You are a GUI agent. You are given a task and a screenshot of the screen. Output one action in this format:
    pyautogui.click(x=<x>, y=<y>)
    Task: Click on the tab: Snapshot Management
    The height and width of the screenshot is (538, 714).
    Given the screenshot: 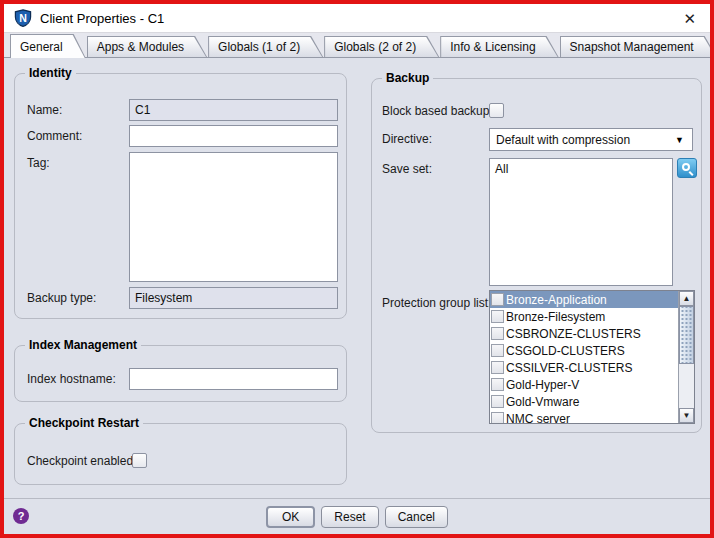 What is the action you would take?
    pyautogui.click(x=637, y=46)
    